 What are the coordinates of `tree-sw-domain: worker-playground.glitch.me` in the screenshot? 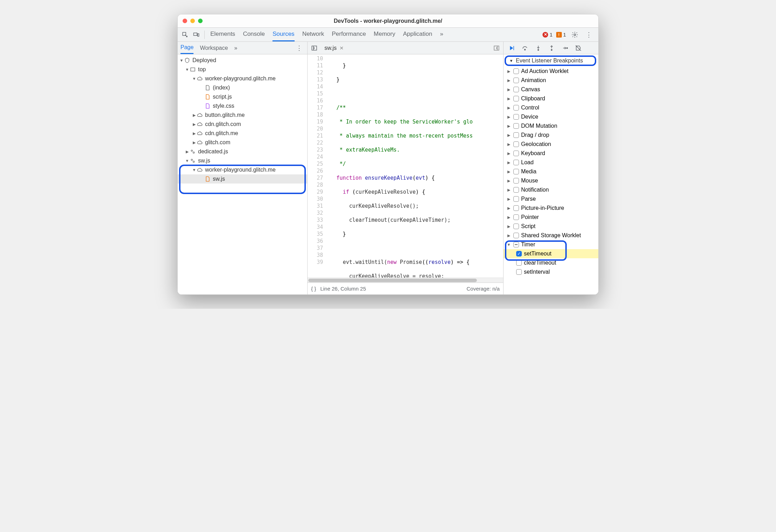 It's located at (242, 170).